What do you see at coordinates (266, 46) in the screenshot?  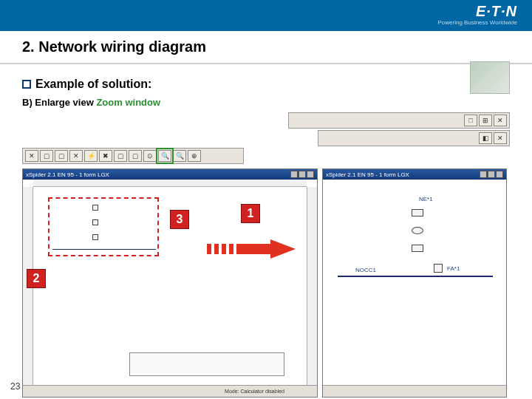 I see `title-row: 2. Network wiring diagram` at bounding box center [266, 46].